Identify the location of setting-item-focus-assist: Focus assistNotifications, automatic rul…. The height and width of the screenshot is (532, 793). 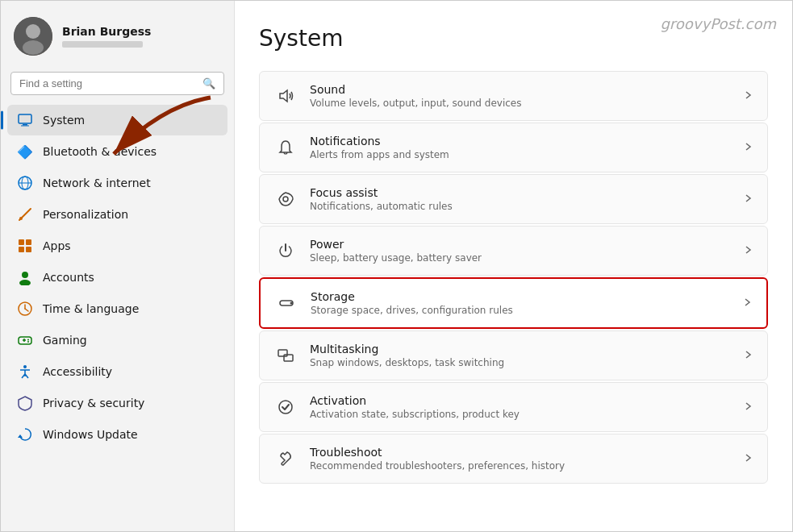
(513, 199).